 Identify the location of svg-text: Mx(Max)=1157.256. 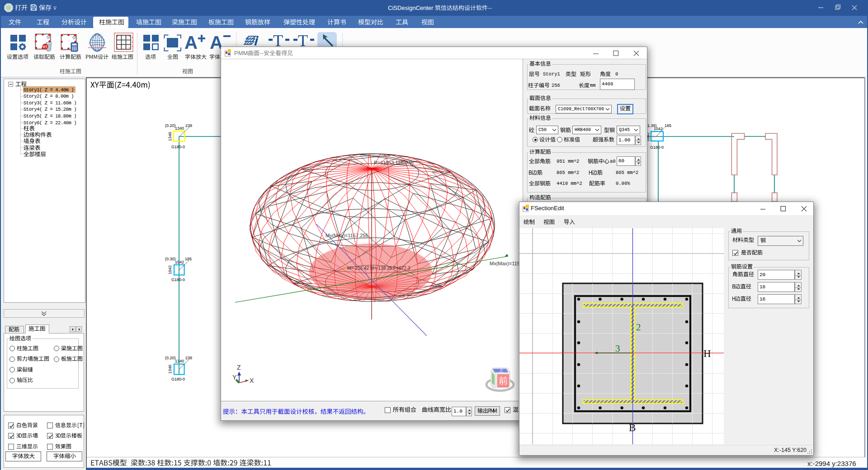
(506, 263).